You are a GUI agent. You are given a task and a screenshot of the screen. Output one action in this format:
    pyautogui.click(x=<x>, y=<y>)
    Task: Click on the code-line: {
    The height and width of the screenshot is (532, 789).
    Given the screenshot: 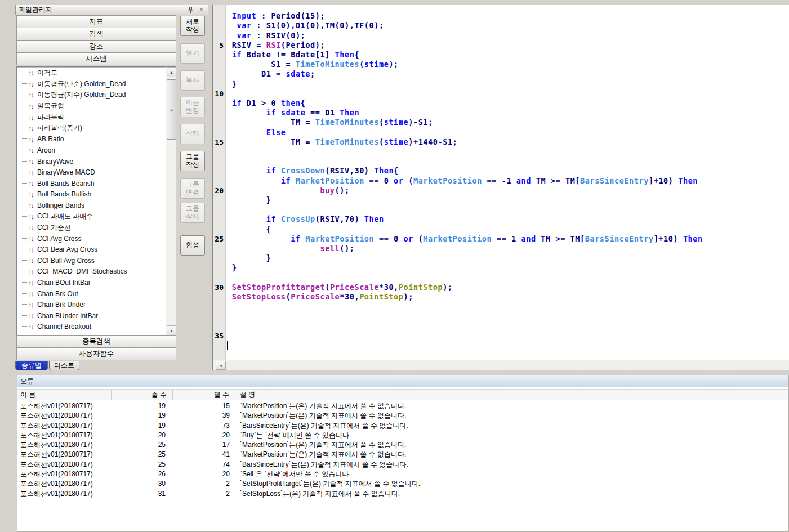 What is the action you would take?
    pyautogui.click(x=249, y=230)
    